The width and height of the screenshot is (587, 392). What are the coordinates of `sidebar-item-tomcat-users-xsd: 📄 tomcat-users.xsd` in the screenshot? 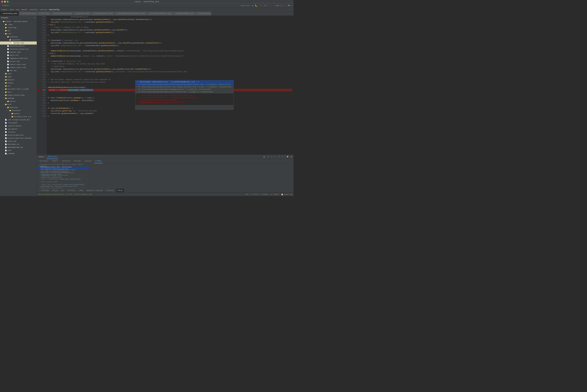 It's located at (19, 68).